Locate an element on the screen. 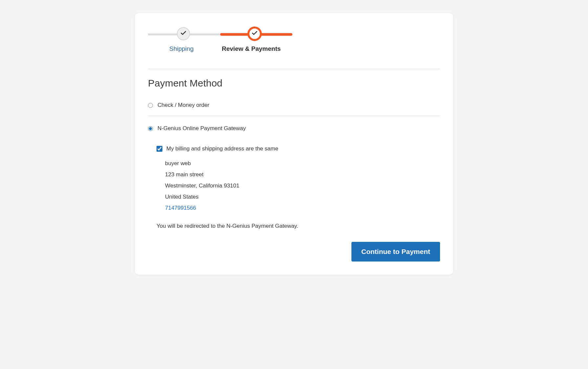 The height and width of the screenshot is (369, 588). billing-address-block: buyer web 123 main street Westminster, C… is located at coordinates (303, 186).